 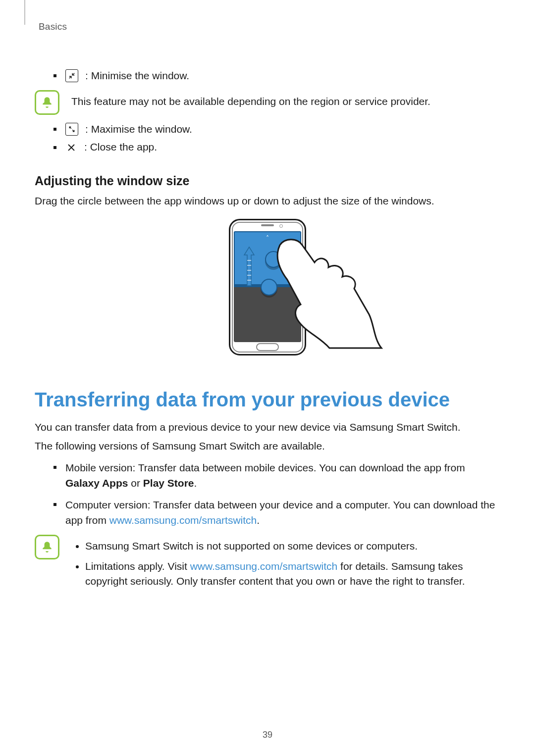 I want to click on action-text-maximise: : Maximise the window., so click(x=139, y=129).